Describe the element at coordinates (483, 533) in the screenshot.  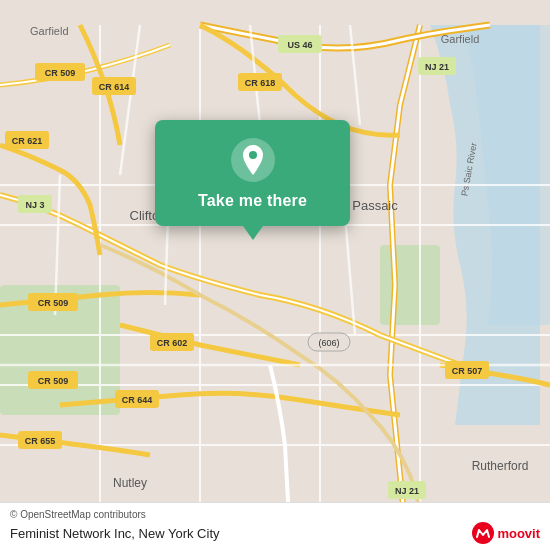
I see `moovit-icon` at that location.